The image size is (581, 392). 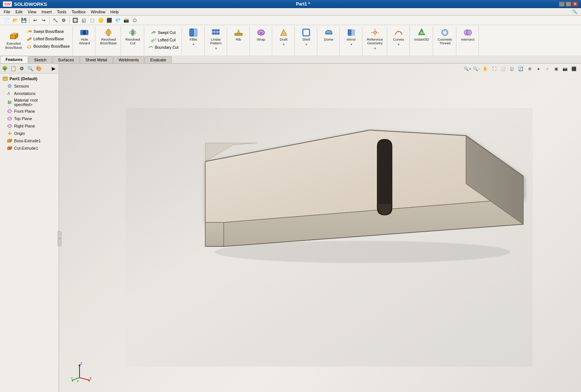 I want to click on tab-sheet-metal: Sheet Metal, so click(x=96, y=60).